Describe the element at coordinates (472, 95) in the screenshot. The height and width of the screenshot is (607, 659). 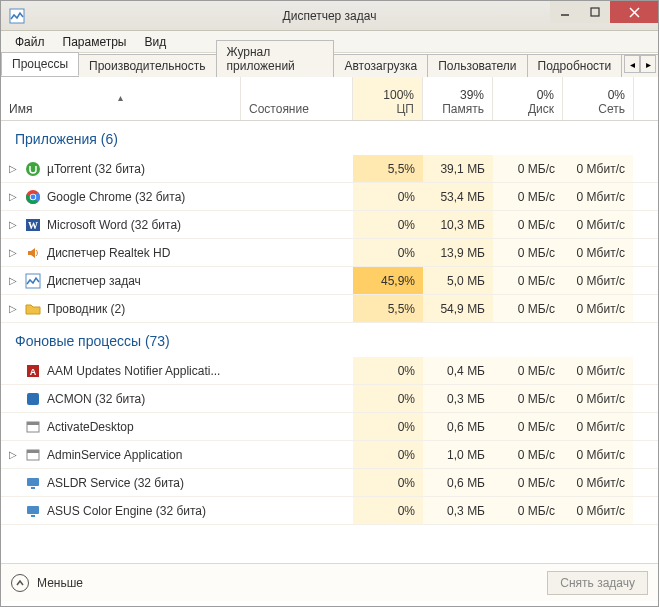
I see `col-mem-pct: 39%` at that location.